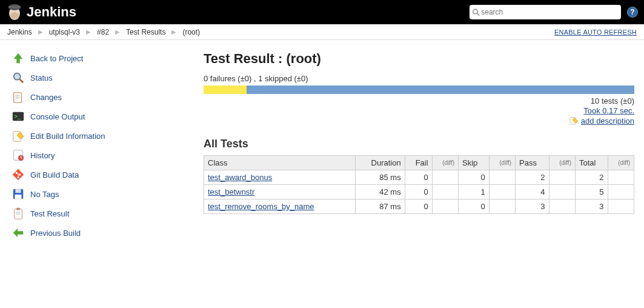 Image resolution: width=644 pixels, height=308 pixels. What do you see at coordinates (419, 184) in the screenshot?
I see `tests-table: Class Duration Fail (diff) Skip (diff) P…` at bounding box center [419, 184].